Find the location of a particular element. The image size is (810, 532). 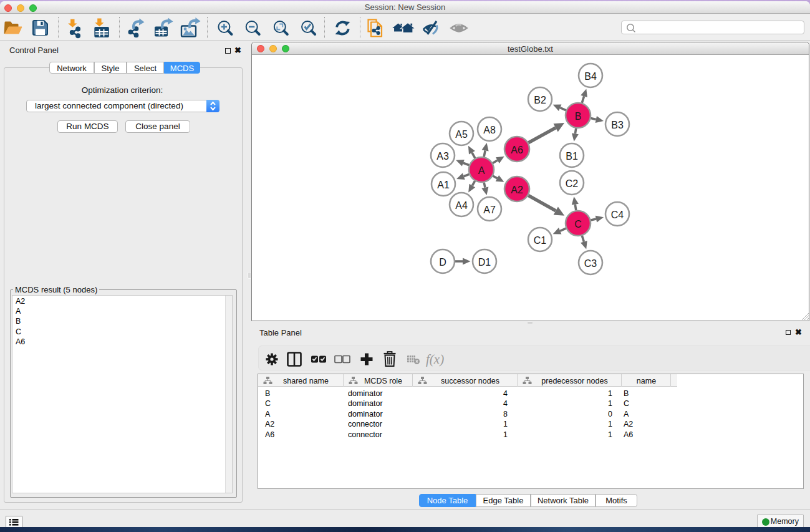

svg-text: B1 is located at coordinates (572, 156).